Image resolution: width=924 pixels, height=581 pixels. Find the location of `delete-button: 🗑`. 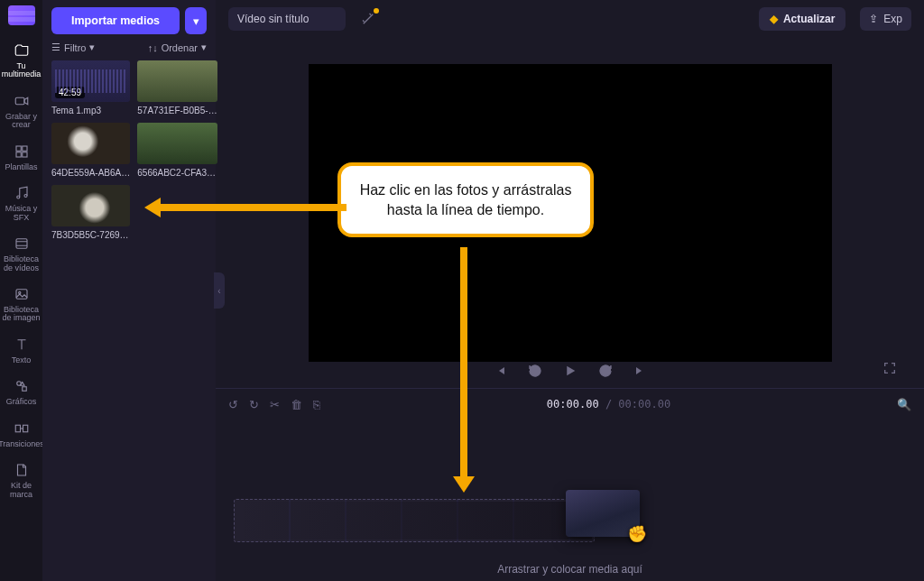

delete-button: 🗑 is located at coordinates (296, 404).